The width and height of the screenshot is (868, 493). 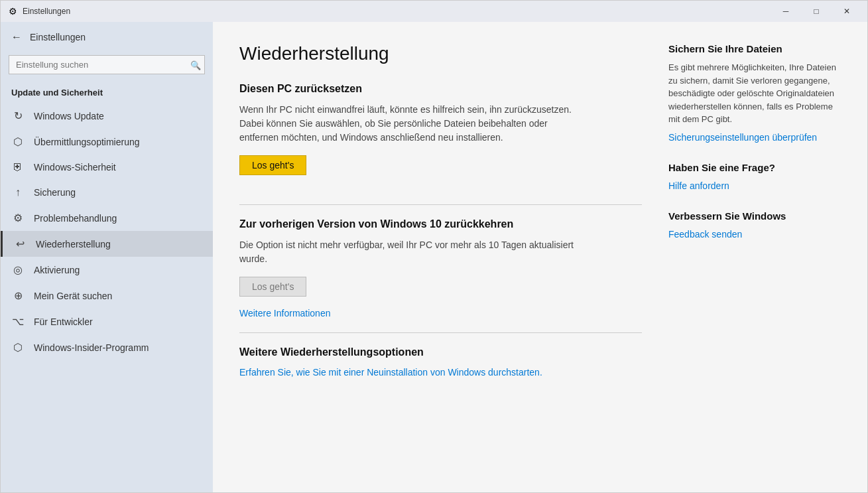 What do you see at coordinates (434, 11) in the screenshot?
I see `titlebar: ⚙ Einstellungen ─ □ ✕` at bounding box center [434, 11].